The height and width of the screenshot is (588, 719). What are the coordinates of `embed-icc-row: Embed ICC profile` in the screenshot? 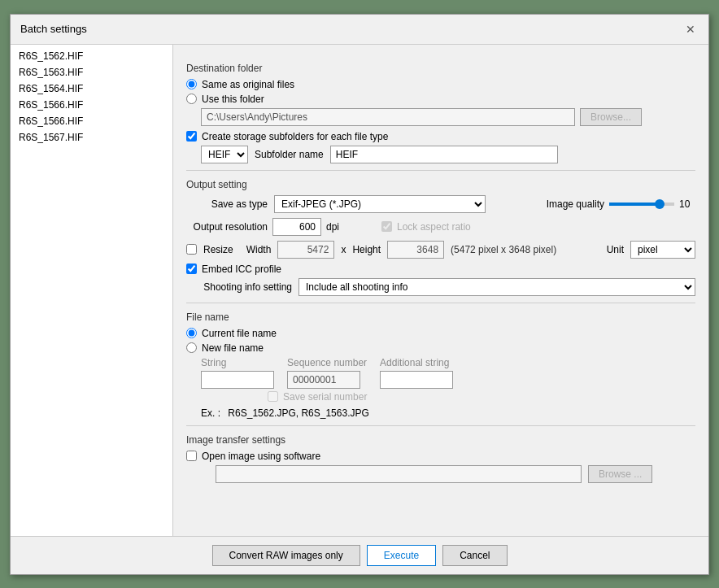 It's located at (441, 269).